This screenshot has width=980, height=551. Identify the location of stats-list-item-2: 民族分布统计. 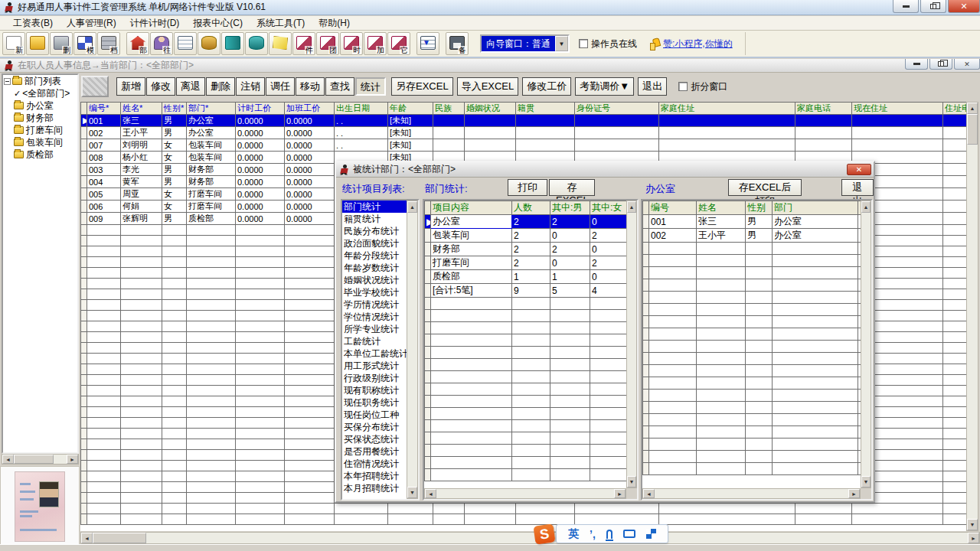
(374, 231).